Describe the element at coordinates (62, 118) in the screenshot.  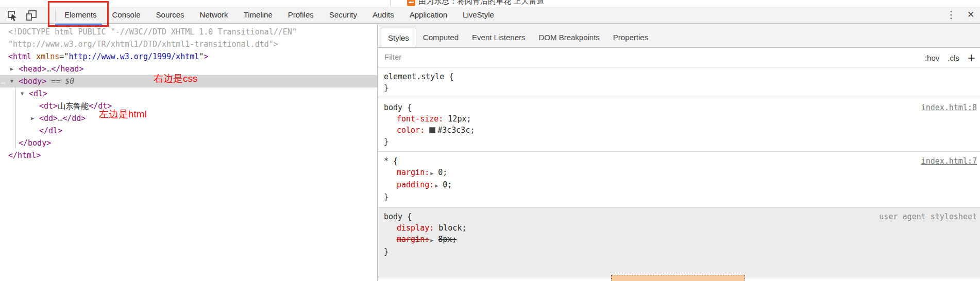
I see `dom-node-text: ▶<dd>…</dd>` at that location.